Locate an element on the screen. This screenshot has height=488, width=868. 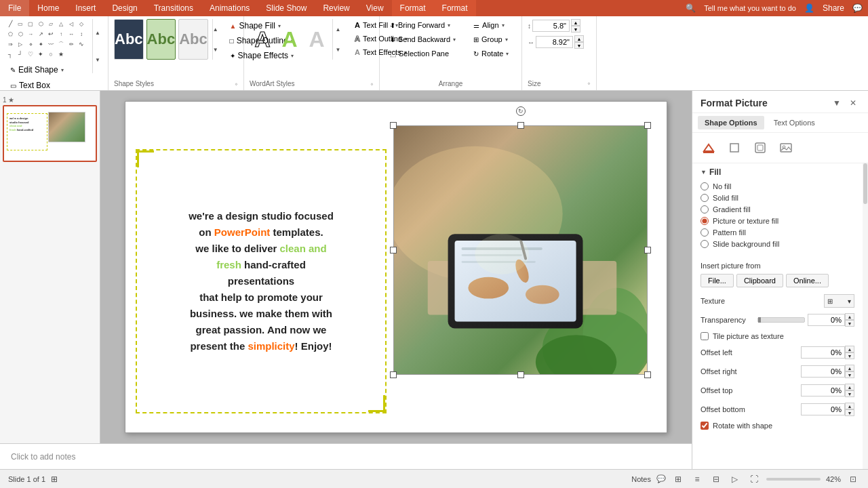
notes-area: Click to add notes is located at coordinates (346, 456).